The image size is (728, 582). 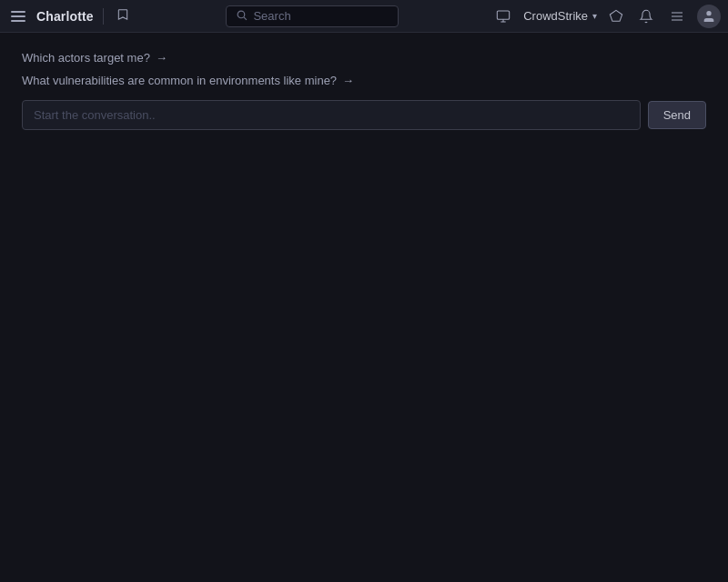 What do you see at coordinates (709, 16) in the screenshot?
I see `user-avatar` at bounding box center [709, 16].